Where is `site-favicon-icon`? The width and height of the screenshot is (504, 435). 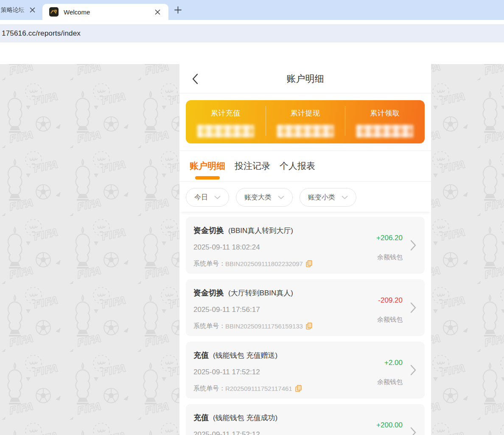 site-favicon-icon is located at coordinates (54, 12).